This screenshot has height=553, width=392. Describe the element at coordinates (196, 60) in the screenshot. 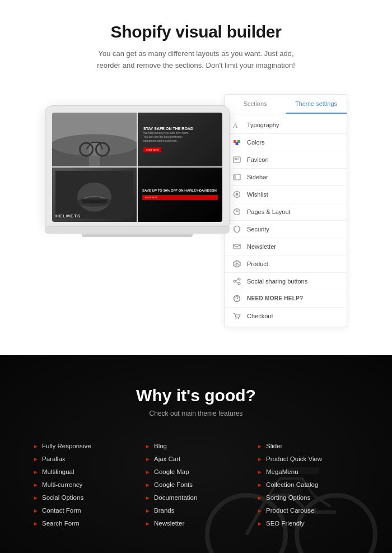

I see `page-subtitle: You can get as many different layouts as…` at that location.